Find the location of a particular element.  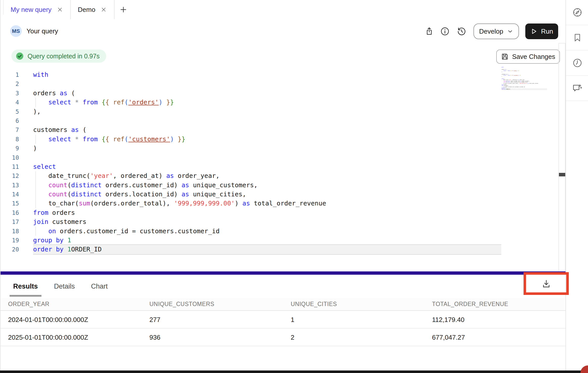

chevron-down-icon is located at coordinates (510, 31).